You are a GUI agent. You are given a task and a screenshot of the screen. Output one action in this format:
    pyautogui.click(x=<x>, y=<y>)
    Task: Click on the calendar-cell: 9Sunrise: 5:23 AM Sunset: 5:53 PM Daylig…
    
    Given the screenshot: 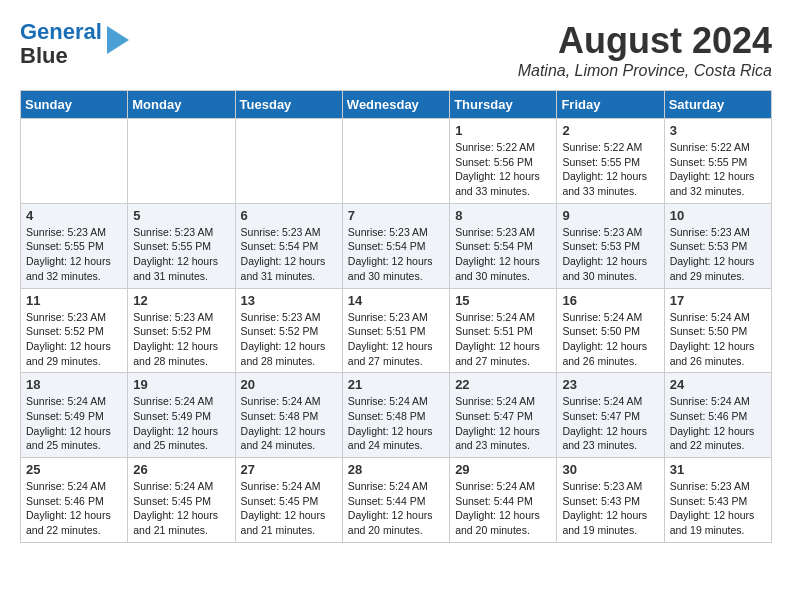 What is the action you would take?
    pyautogui.click(x=610, y=246)
    